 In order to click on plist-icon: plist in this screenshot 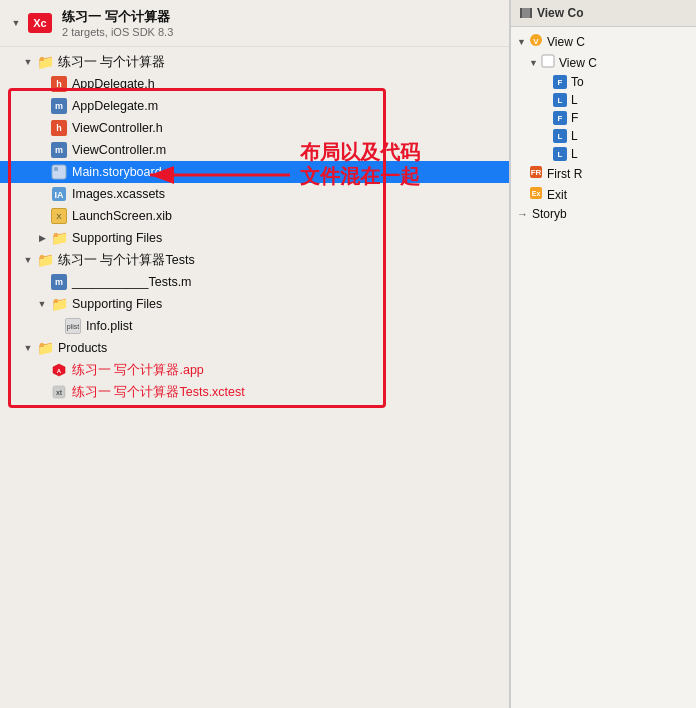, I will do `click(73, 326)`.